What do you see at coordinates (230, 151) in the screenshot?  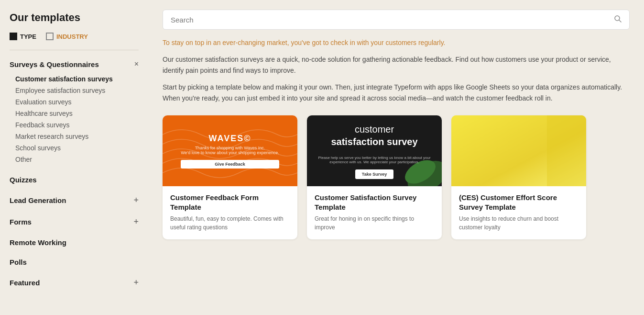 I see `card1-inner: WAVES© Thanks for shopping with Waves In…` at bounding box center [230, 151].